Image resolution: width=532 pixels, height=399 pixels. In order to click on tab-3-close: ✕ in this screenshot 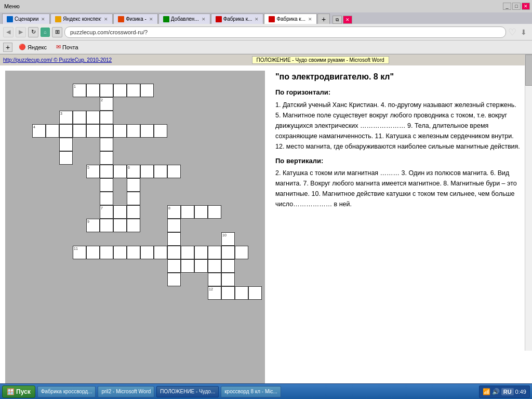, I will do `click(151, 19)`.